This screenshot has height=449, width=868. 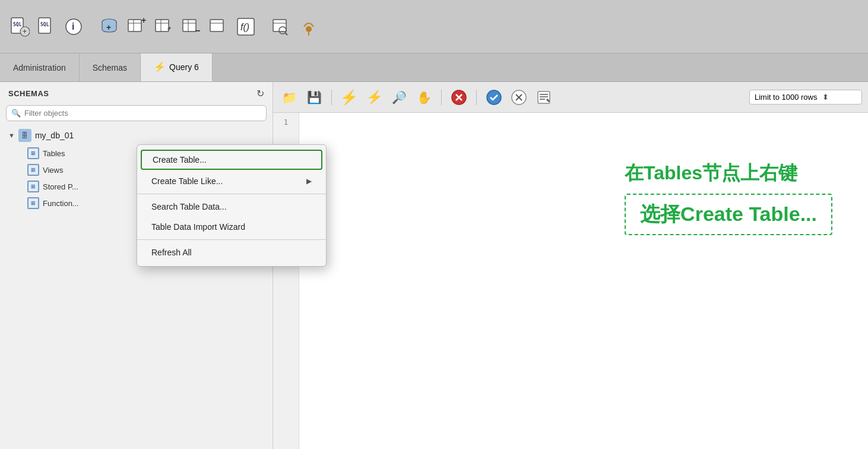 What do you see at coordinates (314, 97) in the screenshot?
I see `save-icon: 💾` at bounding box center [314, 97].